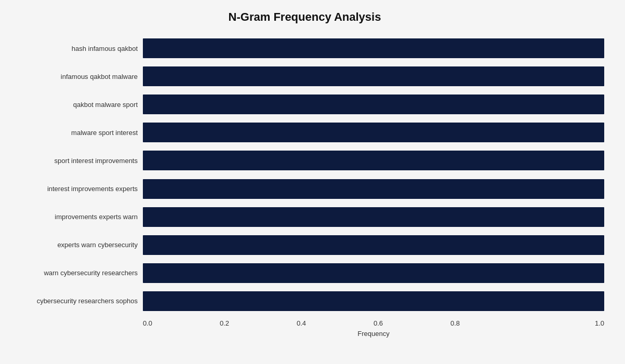  Describe the element at coordinates (304, 48) in the screenshot. I see `bar-row: hash infamous qakbot` at that location.